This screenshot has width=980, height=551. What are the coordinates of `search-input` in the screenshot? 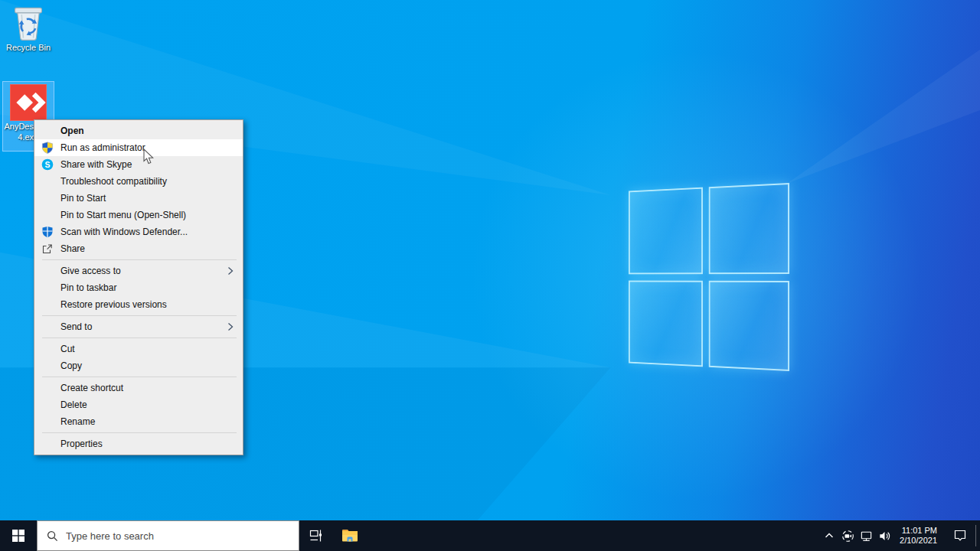 It's located at (182, 536).